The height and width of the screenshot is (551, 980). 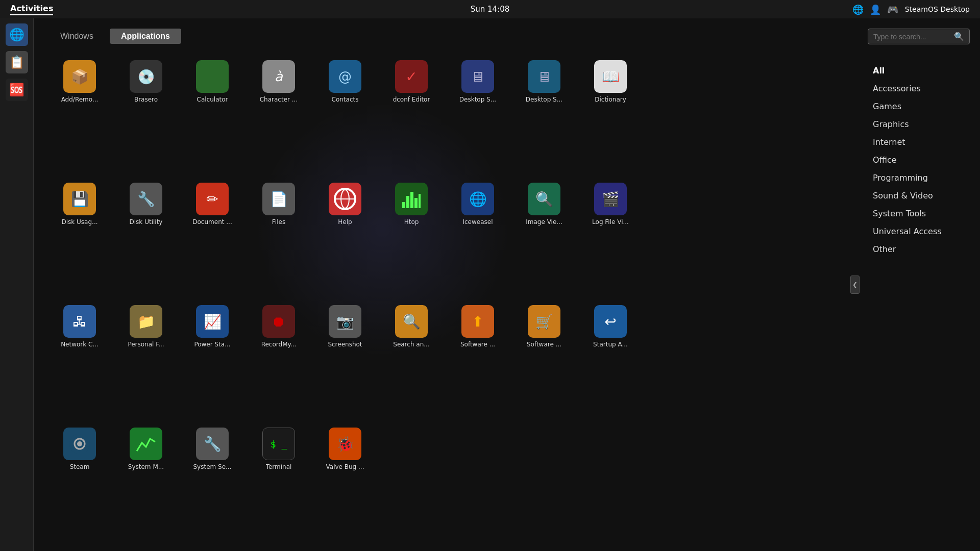 What do you see at coordinates (80, 99) in the screenshot?
I see `app-label-addremove: Add/Remo...` at bounding box center [80, 99].